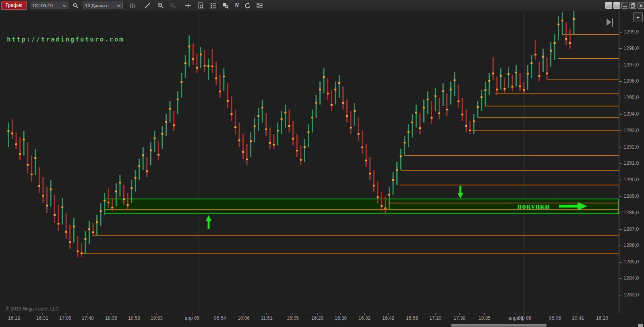  What do you see at coordinates (633, 6) in the screenshot?
I see `restore-icon` at bounding box center [633, 6].